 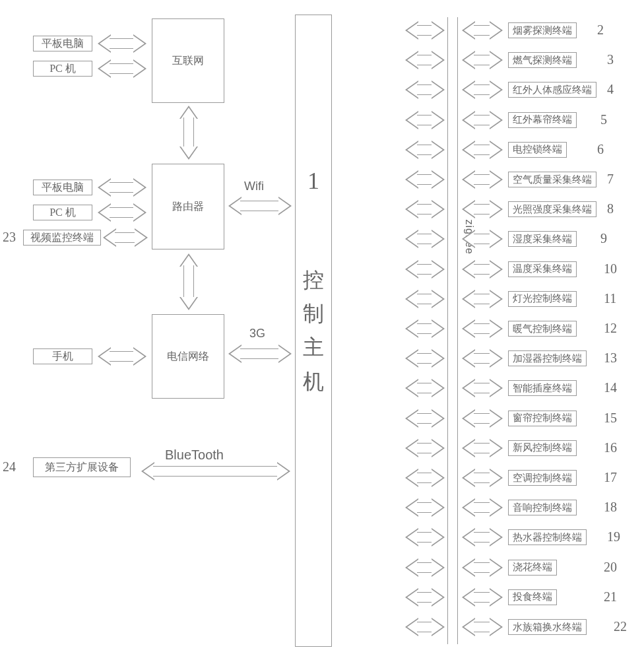 I want to click on terminal-box: 电控锁终端, so click(x=537, y=150).